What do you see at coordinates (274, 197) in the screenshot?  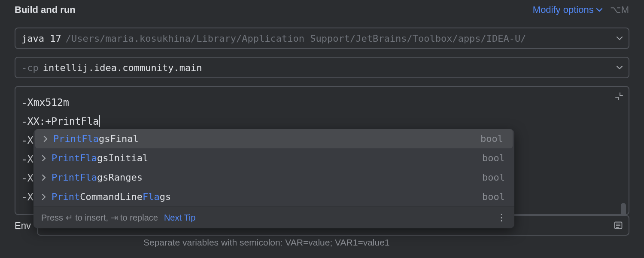 I see `completion-item: PrintCommandLineFlags bool` at bounding box center [274, 197].